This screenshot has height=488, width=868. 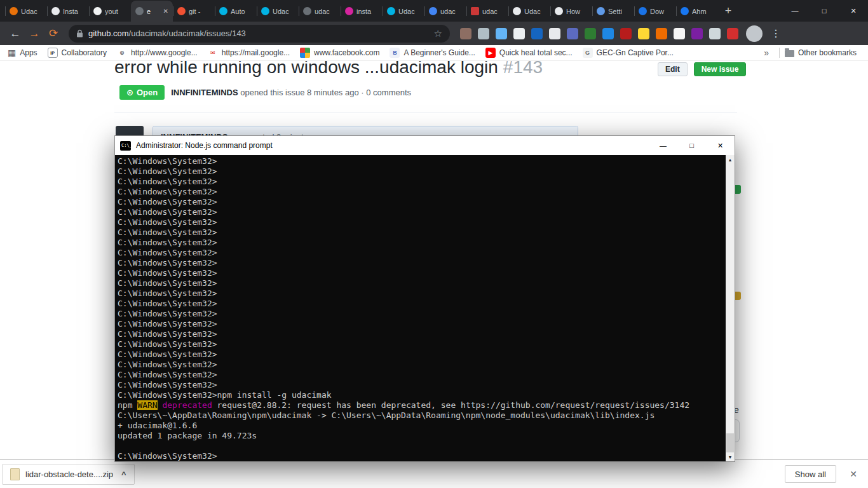 What do you see at coordinates (730, 457) in the screenshot?
I see `scroll-down-icon: ▼` at bounding box center [730, 457].